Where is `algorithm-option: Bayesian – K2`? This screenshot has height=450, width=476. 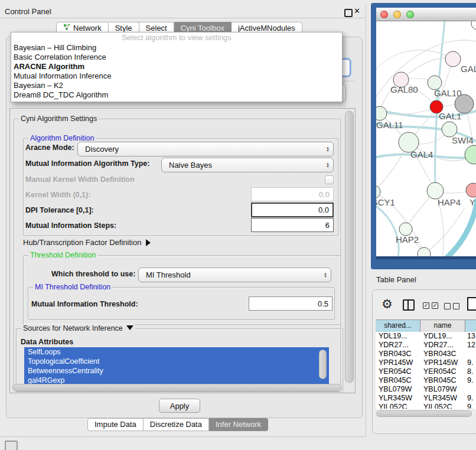
algorithm-option: Bayesian – K2 is located at coordinates (177, 86).